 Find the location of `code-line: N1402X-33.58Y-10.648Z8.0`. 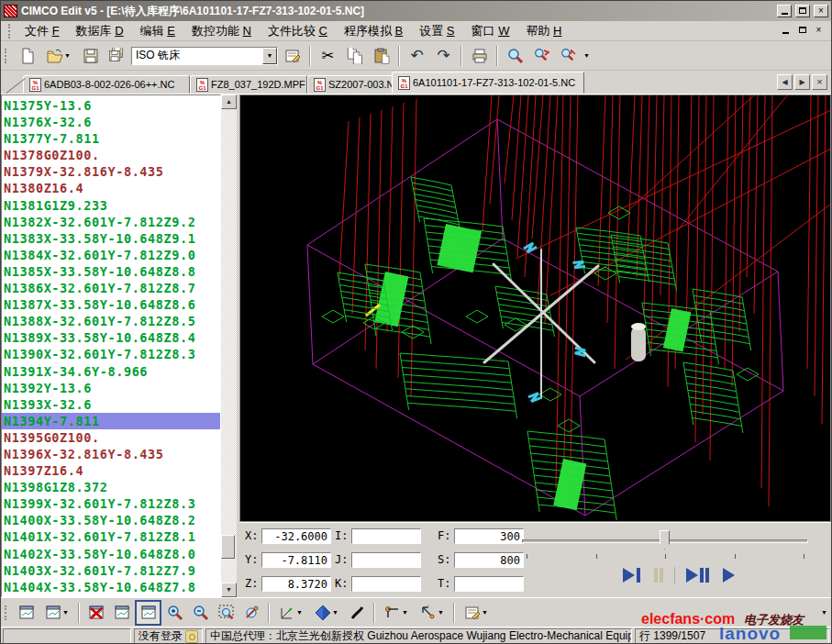

code-line: N1402X-33.58Y-10.648Z8.0 is located at coordinates (111, 554).